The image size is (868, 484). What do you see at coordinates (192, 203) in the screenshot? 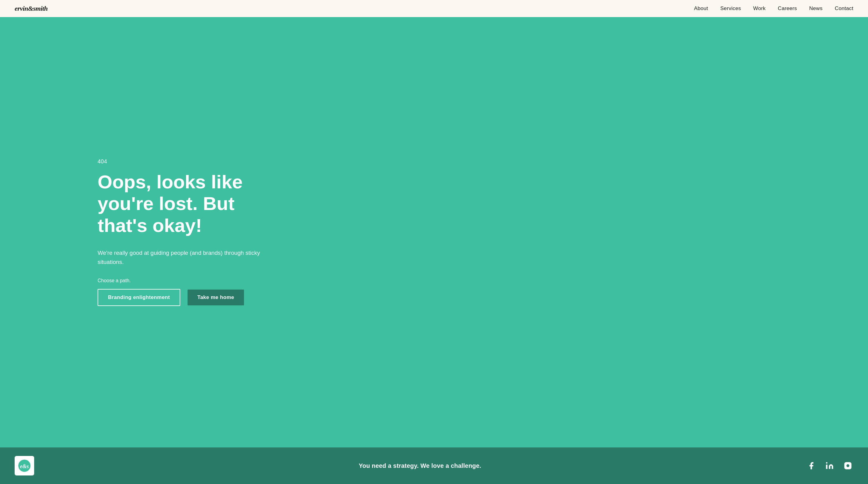
I see `page-headline: Oops, looks like you're lost. But that's…` at bounding box center [192, 203].